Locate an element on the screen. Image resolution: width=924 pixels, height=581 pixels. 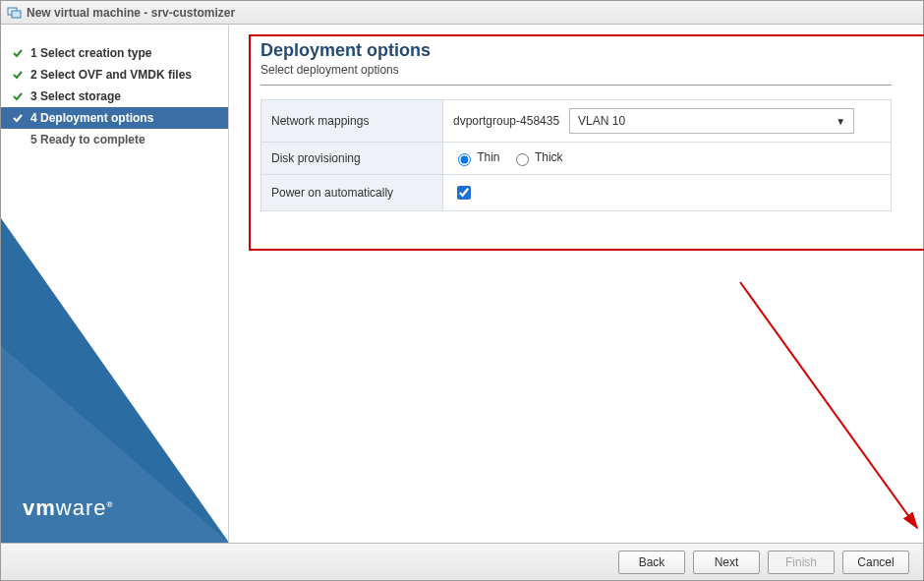
wizard-step-5: 5 Ready to complete is located at coordinates (114, 140).